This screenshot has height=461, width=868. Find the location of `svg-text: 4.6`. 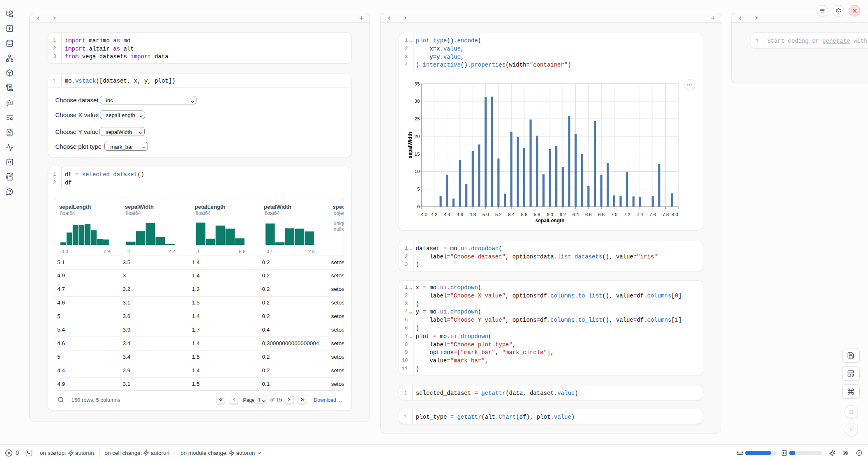

svg-text: 4.6 is located at coordinates (460, 214).